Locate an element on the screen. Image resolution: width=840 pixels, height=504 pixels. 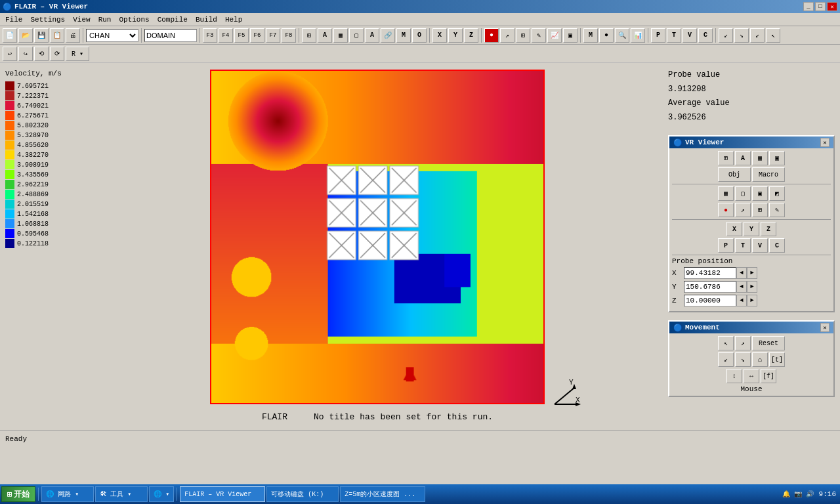
vr-x-btn: X is located at coordinates (734, 229).